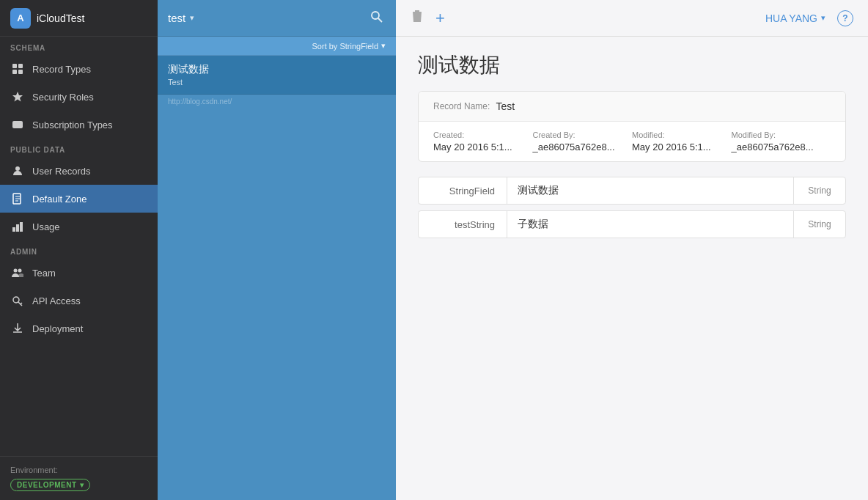 This screenshot has height=500, width=868. Describe the element at coordinates (476, 135) in the screenshot. I see `created-label: Created:` at that location.